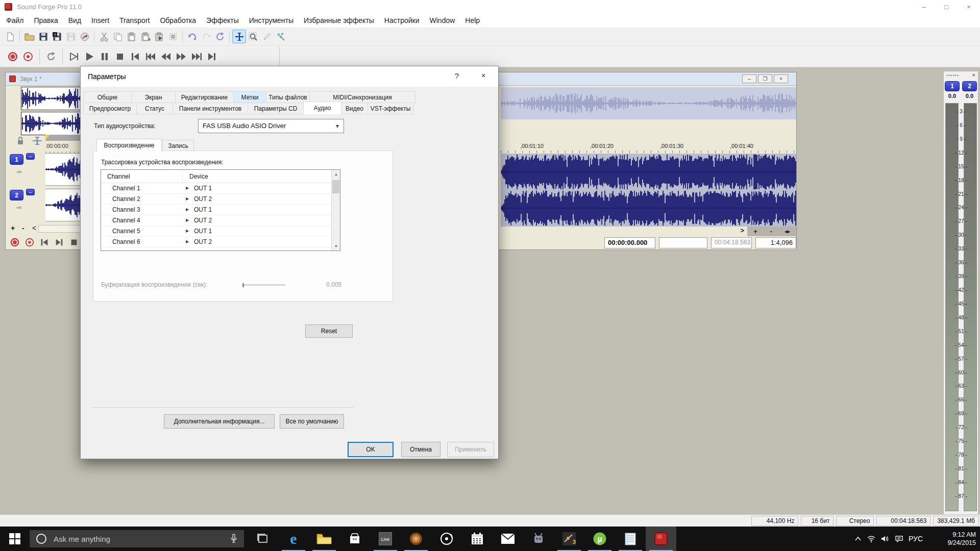  Describe the element at coordinates (223, 20) in the screenshot. I see `menu-эффекты: Эффекты` at that location.